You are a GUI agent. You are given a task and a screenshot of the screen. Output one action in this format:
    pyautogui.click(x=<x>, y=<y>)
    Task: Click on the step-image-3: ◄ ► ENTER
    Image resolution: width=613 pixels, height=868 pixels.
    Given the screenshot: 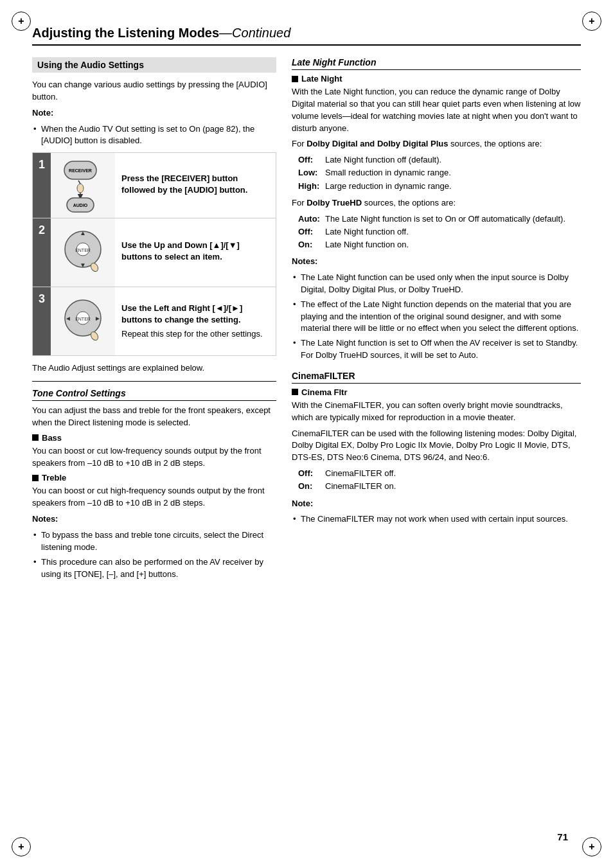 What is the action you would take?
    pyautogui.click(x=83, y=321)
    